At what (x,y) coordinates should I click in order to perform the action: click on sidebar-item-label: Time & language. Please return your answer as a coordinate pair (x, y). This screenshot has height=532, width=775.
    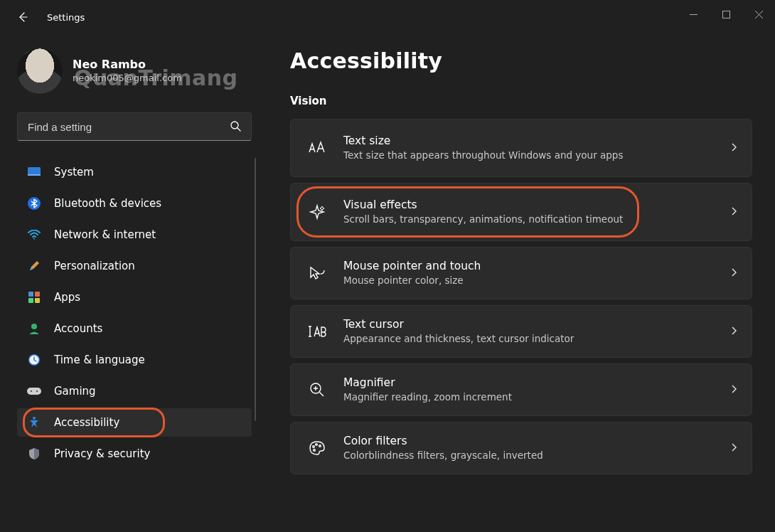
    Looking at the image, I should click on (100, 360).